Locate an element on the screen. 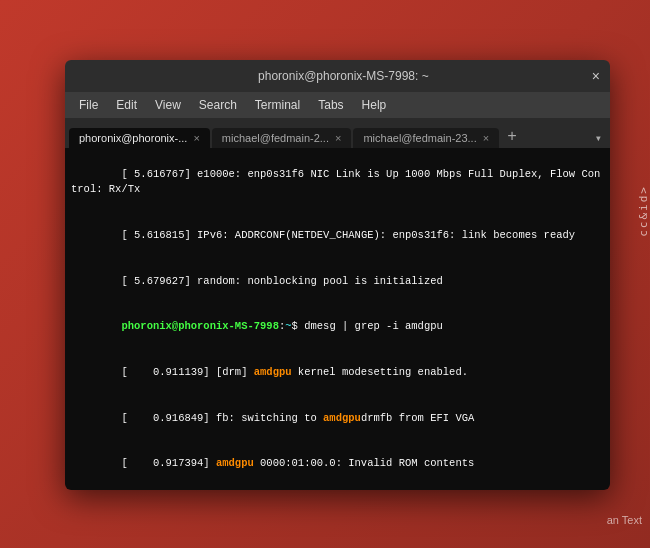  menu-help: Help is located at coordinates (374, 105).